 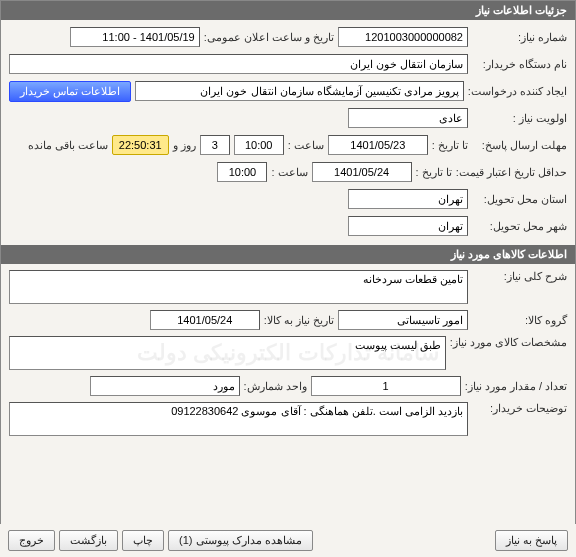 I want to click on price-date-input, so click(x=362, y=172).